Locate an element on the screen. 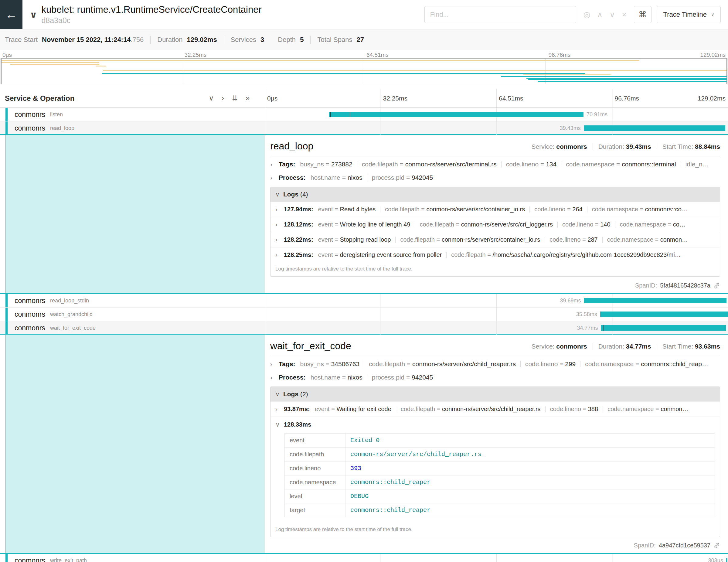 This screenshot has height=562, width=728. chevron-down-icon: ∨ is located at coordinates (278, 424).